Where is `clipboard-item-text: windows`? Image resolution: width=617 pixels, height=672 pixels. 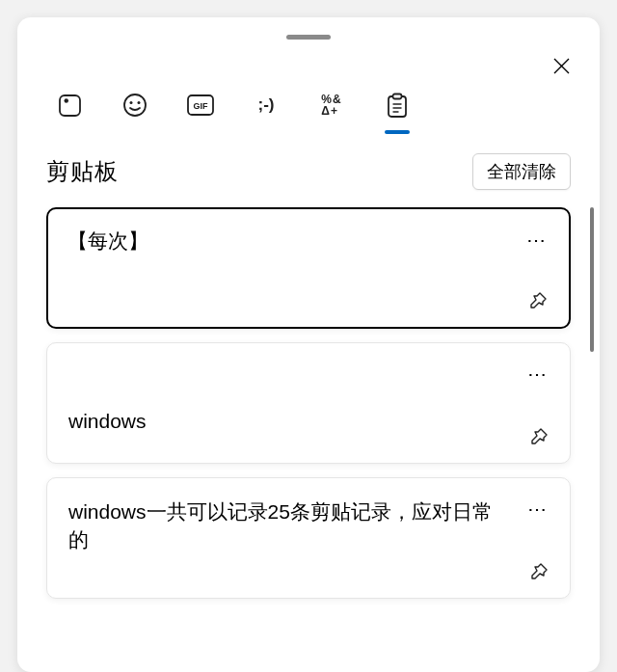
clipboard-item-text: windows is located at coordinates (308, 420).